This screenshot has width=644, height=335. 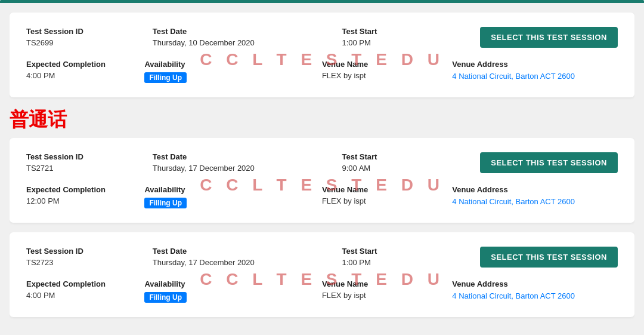 I want to click on test-start-value: 9:00 AM, so click(x=405, y=168).